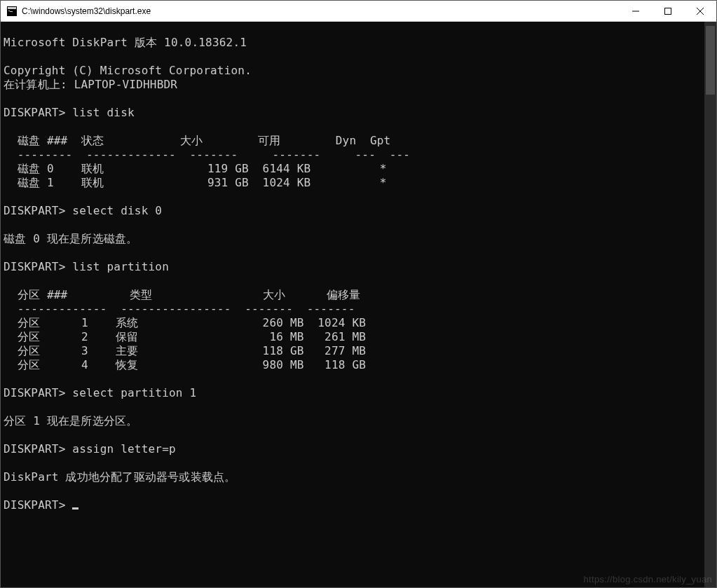 Image resolution: width=717 pixels, height=588 pixels. Describe the element at coordinates (76, 509) in the screenshot. I see `cursor` at that location.